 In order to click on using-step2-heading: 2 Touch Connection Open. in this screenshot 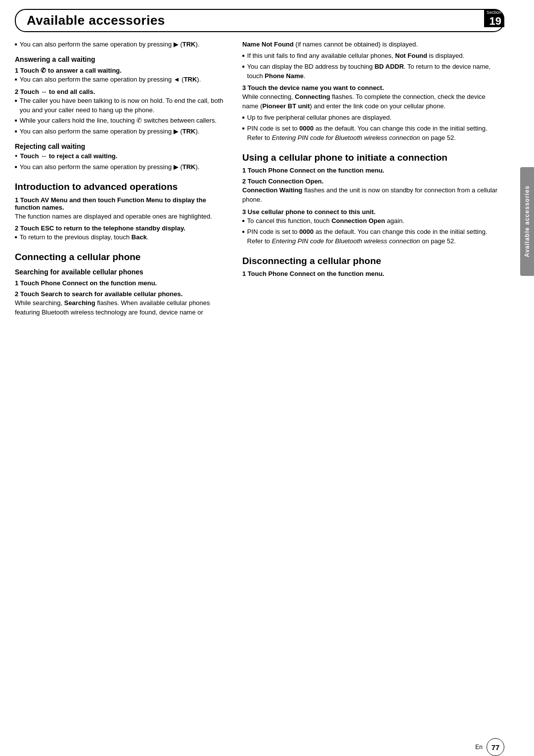, I will do `click(371, 181)`.